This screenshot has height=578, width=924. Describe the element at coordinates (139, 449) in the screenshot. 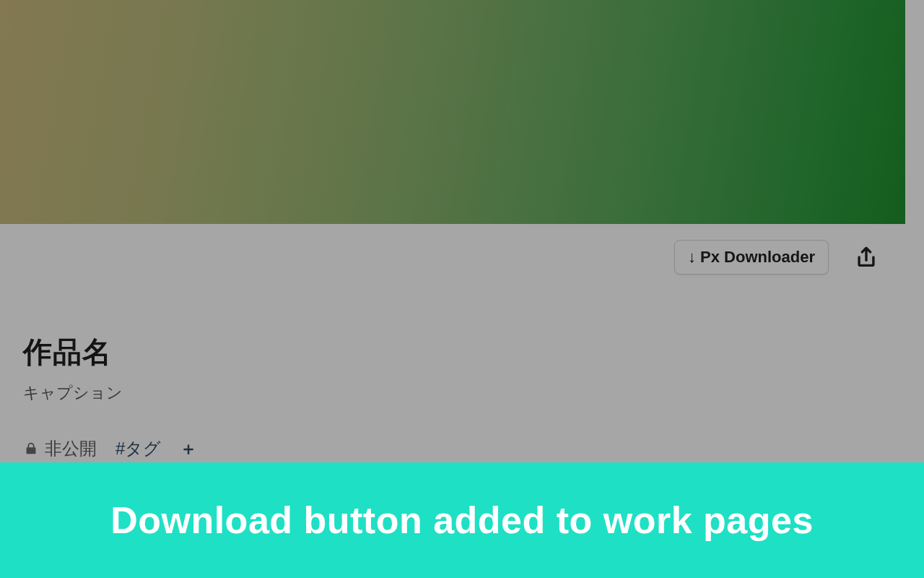

I see `tag-link: #タグ` at that location.